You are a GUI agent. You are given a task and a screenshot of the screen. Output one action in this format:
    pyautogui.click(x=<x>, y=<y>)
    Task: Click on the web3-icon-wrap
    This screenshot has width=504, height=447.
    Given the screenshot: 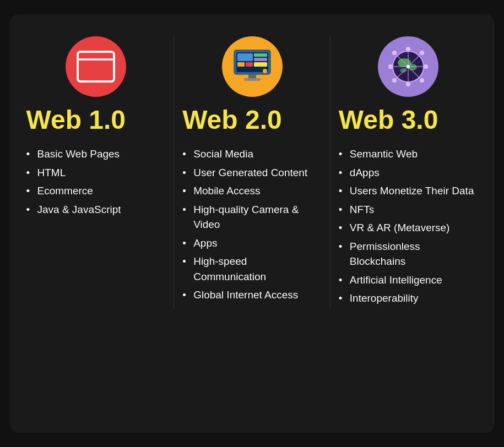 What is the action you would take?
    pyautogui.click(x=408, y=67)
    